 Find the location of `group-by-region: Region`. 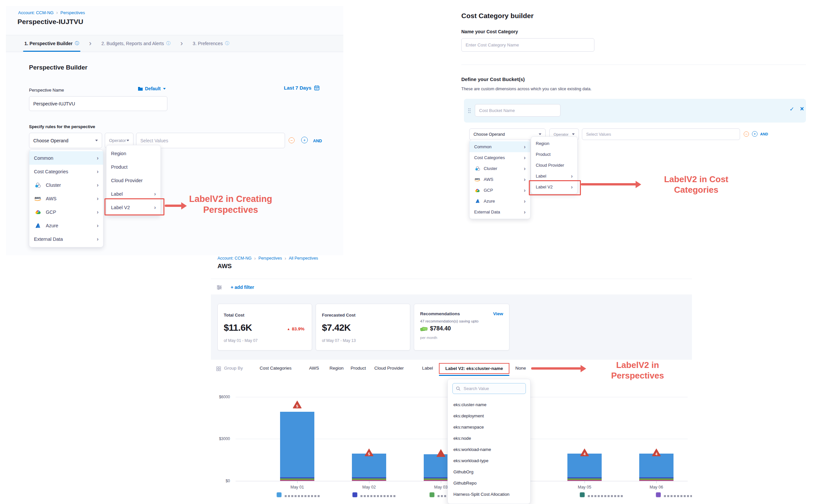

group-by-region: Region is located at coordinates (337, 368).